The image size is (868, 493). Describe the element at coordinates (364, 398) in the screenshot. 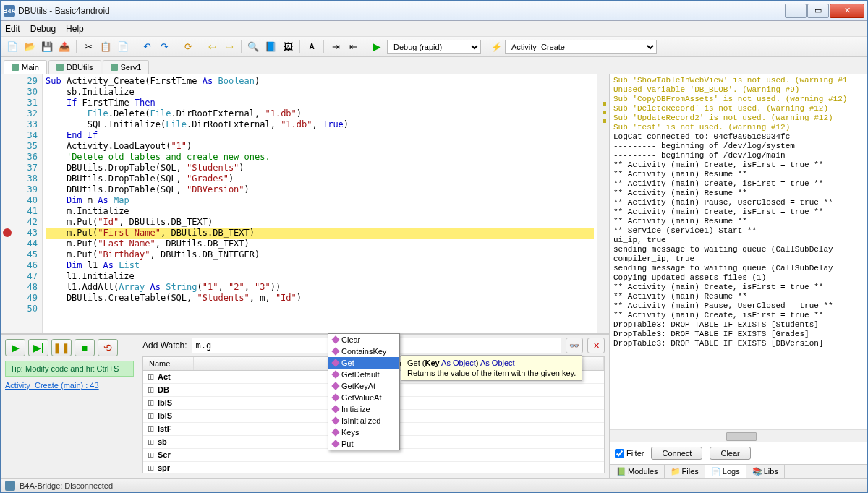

I see `autocomplete-item: GetValueAt` at that location.